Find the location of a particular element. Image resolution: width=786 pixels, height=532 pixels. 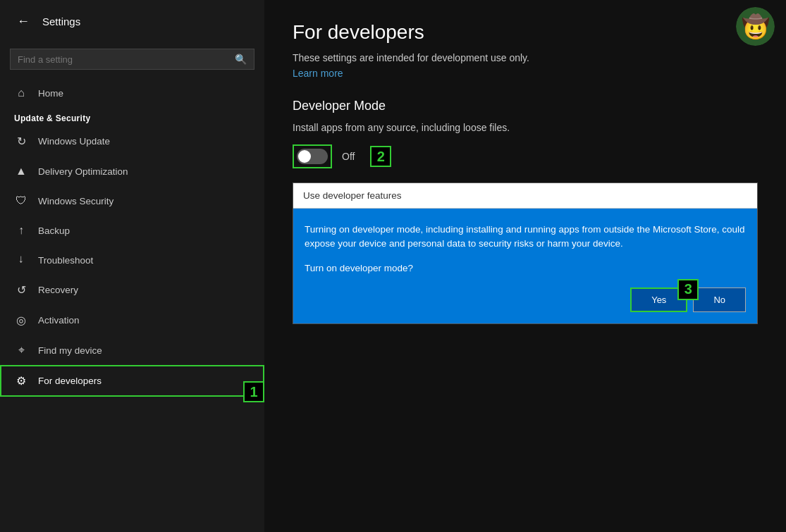

avatar-emoji: 🤠 is located at coordinates (756, 27).